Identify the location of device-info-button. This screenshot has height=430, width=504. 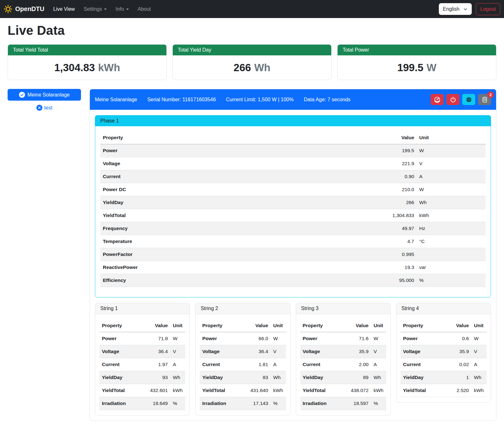
(469, 99).